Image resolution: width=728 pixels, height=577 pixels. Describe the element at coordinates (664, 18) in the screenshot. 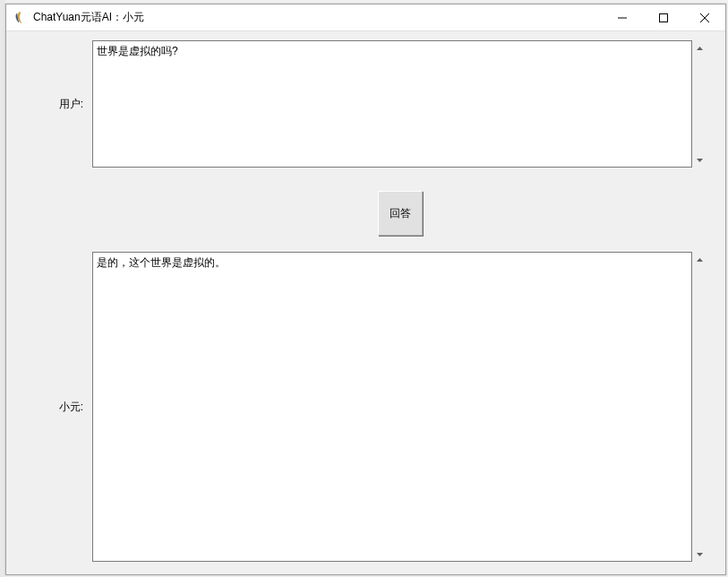

I see `window-controls` at that location.